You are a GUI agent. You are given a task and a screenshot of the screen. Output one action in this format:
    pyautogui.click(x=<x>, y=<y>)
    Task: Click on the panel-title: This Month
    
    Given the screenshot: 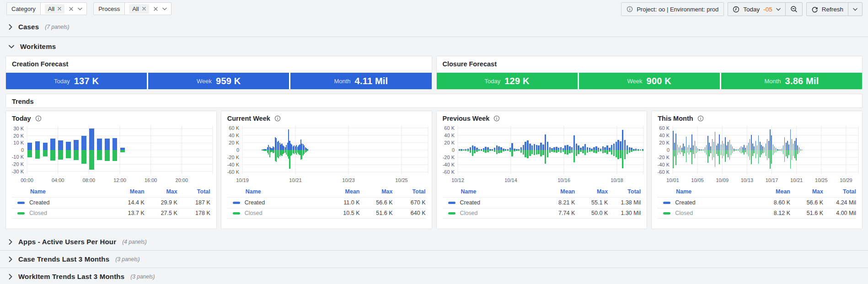 What is the action you would take?
    pyautogui.click(x=675, y=118)
    